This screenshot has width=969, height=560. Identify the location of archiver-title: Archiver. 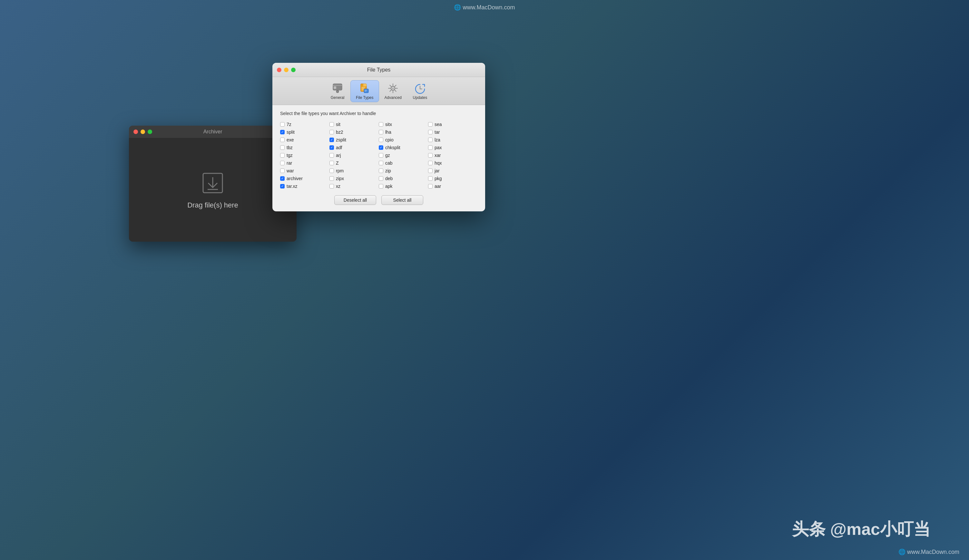
(213, 131).